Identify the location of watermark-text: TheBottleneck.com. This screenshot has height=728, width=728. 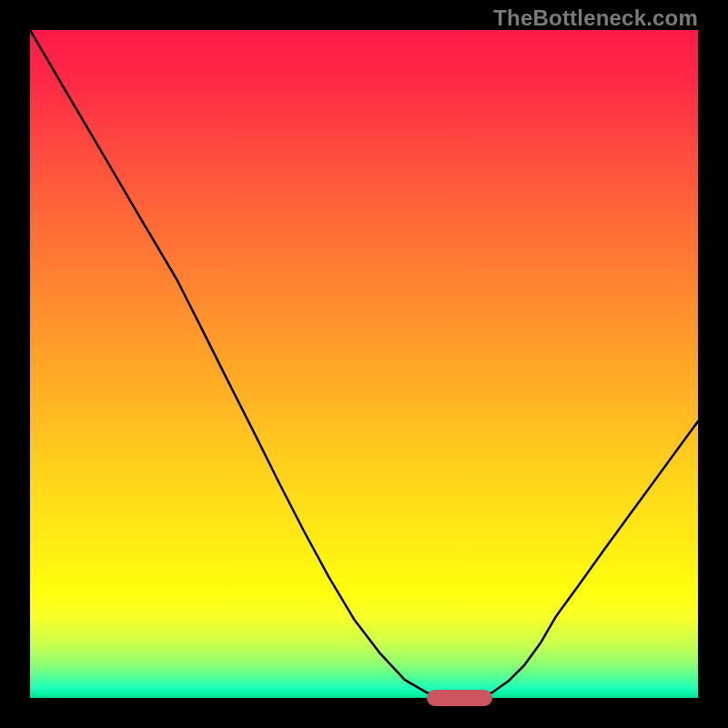
(595, 18).